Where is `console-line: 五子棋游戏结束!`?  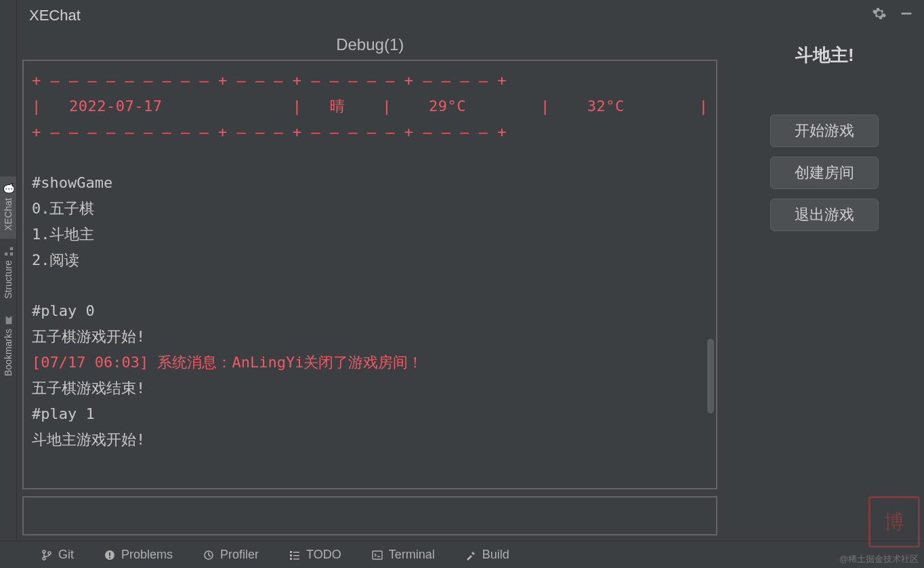 console-line: 五子棋游戏结束! is located at coordinates (370, 388).